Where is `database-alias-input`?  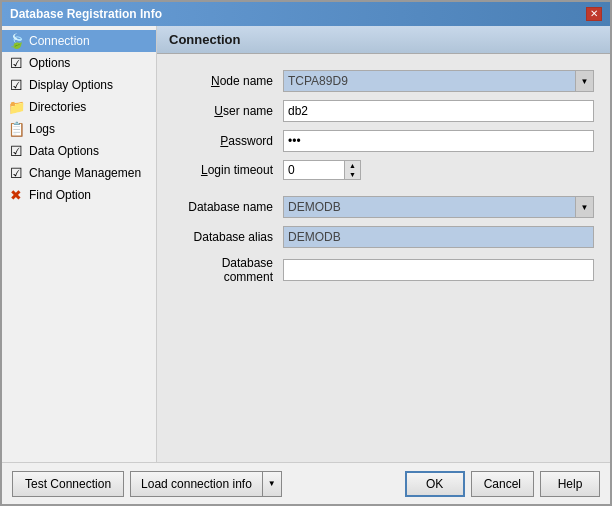
database-alias-input is located at coordinates (438, 237).